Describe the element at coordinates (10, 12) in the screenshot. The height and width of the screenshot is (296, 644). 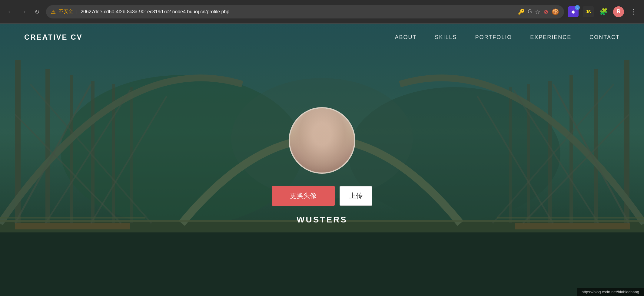
I see `back-button: ←` at that location.